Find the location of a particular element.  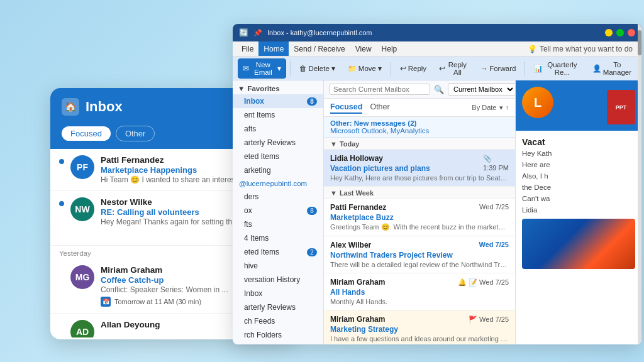

outlook-refresh-icon: 🔄 is located at coordinates (244, 33).